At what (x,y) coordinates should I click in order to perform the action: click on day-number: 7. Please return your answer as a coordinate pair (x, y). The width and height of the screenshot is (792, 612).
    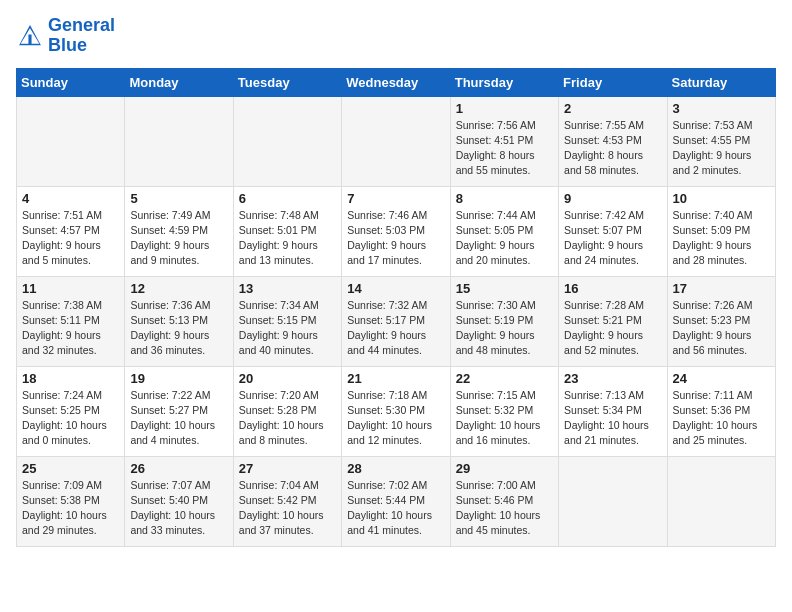
    Looking at the image, I should click on (396, 198).